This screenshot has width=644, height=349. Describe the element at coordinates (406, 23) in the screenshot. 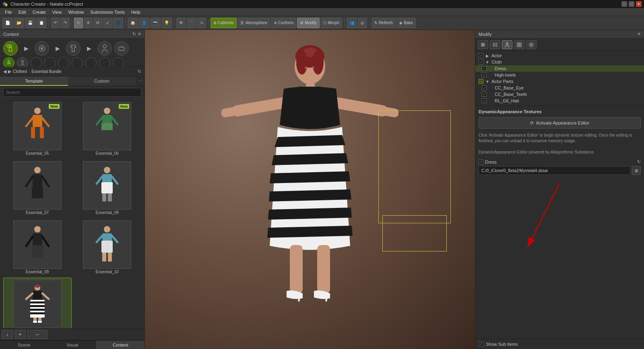

I see `bake-button: ◈ Bake` at that location.